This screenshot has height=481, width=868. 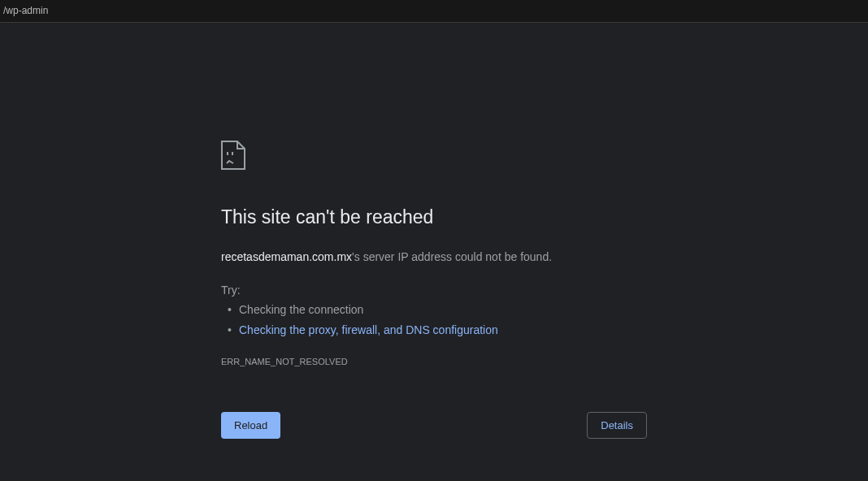 What do you see at coordinates (286, 257) in the screenshot?
I see `error-domain: recetasdemaman.com.mx` at bounding box center [286, 257].